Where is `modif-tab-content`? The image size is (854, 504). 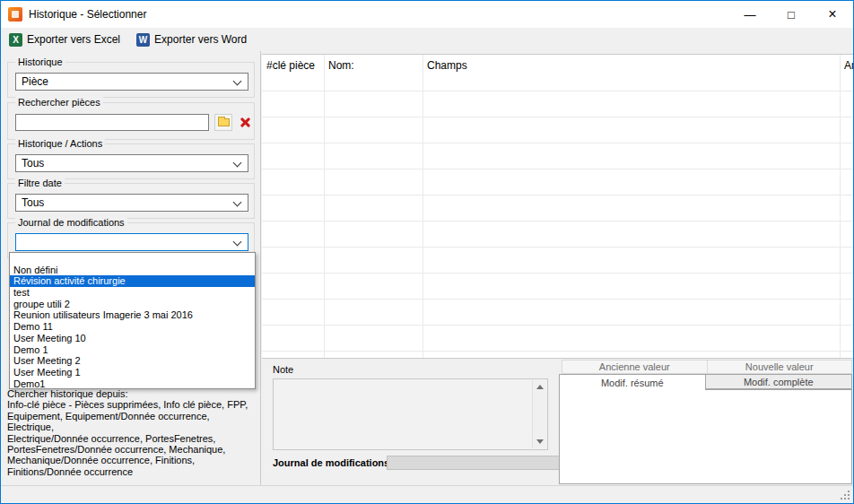 modif-tab-content is located at coordinates (705, 437).